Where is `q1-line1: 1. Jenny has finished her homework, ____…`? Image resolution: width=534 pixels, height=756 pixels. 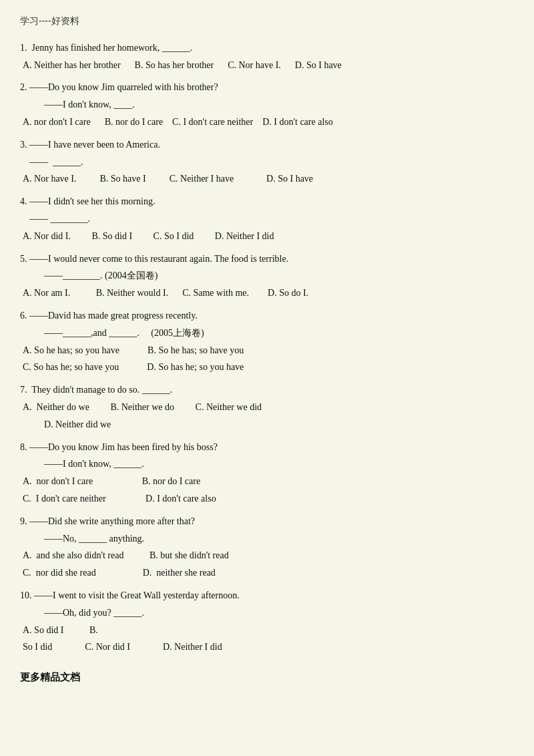
q1-line1: 1. Jenny has finished her homework, ____… is located at coordinates (267, 48).